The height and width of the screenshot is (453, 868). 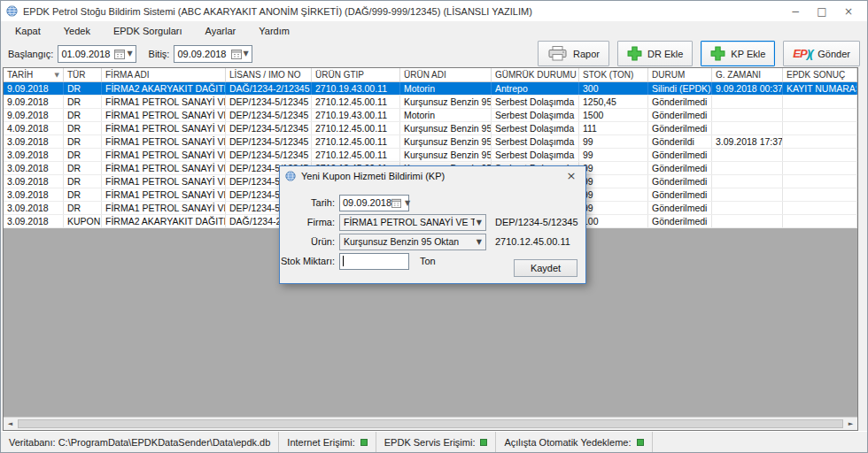 I want to click on rapor-button-label: Rapor, so click(x=586, y=54).